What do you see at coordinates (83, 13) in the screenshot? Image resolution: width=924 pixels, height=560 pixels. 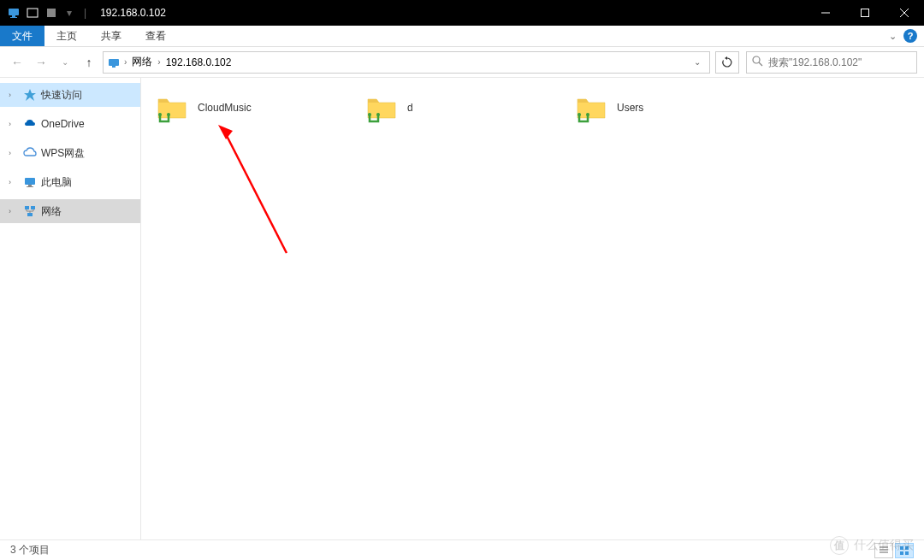 I see `titlebar-left: ▾ | 192.168.0.102` at bounding box center [83, 13].